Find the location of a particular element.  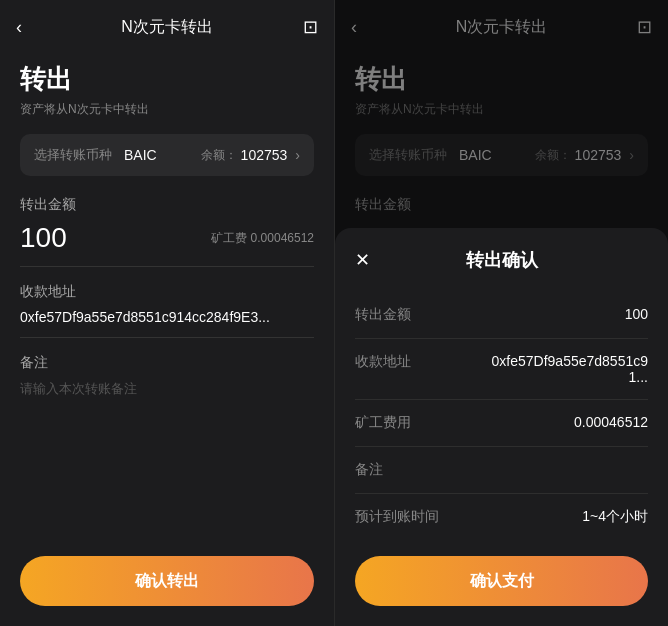

modal-header: ✕ 转出确认 is located at coordinates (502, 260).